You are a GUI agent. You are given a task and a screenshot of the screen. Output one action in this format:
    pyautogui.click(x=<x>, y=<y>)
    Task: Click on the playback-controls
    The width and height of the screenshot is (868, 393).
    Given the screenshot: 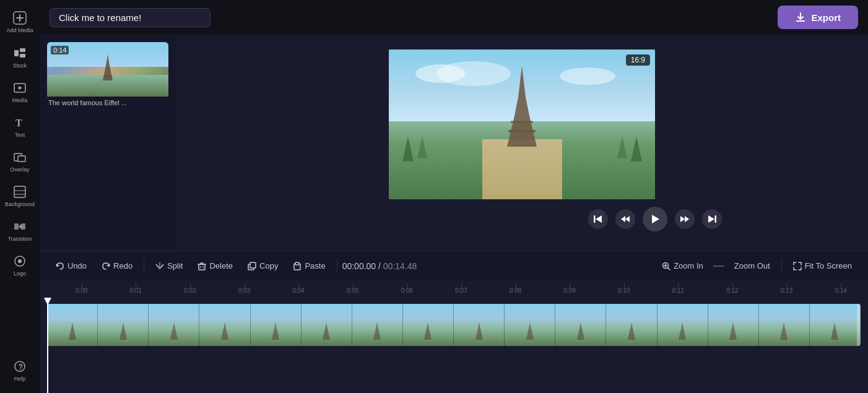 What is the action you would take?
    pyautogui.click(x=655, y=219)
    